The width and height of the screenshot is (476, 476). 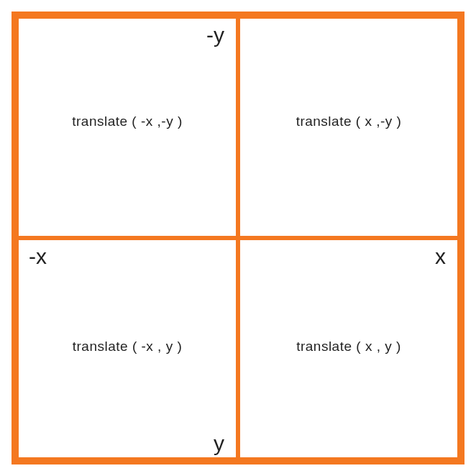 What do you see at coordinates (37, 257) in the screenshot?
I see `axis-label-neg-x: -x` at bounding box center [37, 257].